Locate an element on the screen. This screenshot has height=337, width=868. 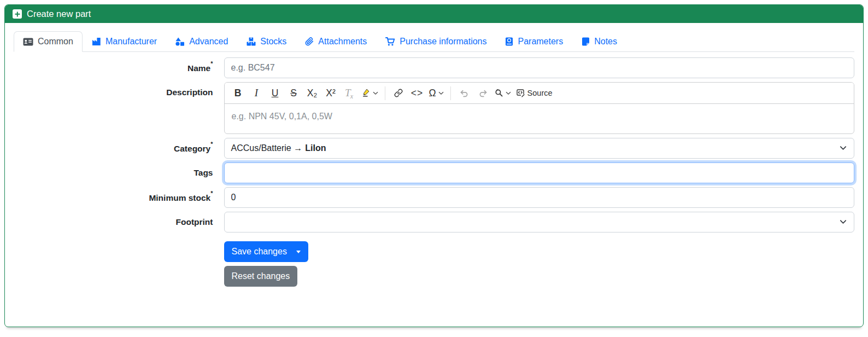
category-value: ACCus/Batterie → is located at coordinates (267, 148).